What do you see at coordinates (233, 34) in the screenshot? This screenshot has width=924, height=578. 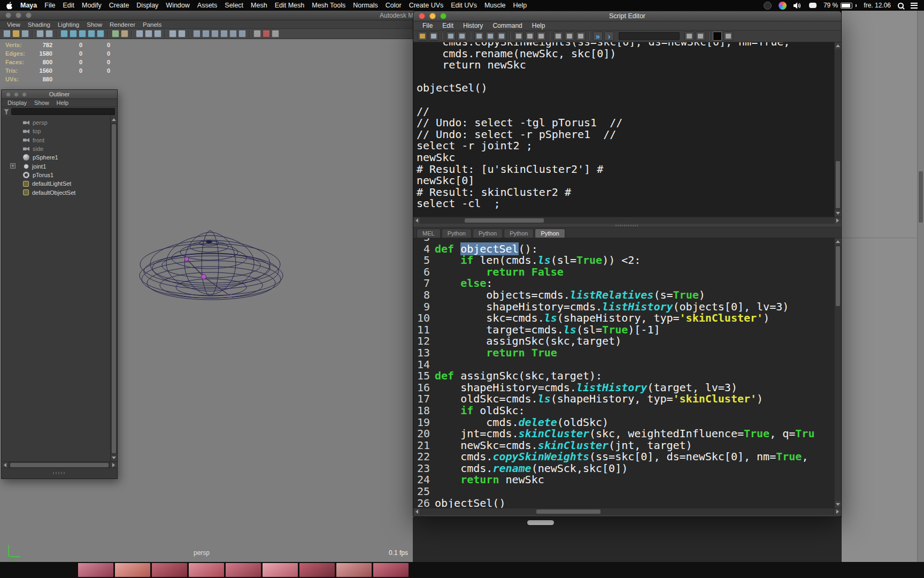 I see `textured-icon` at bounding box center [233, 34].